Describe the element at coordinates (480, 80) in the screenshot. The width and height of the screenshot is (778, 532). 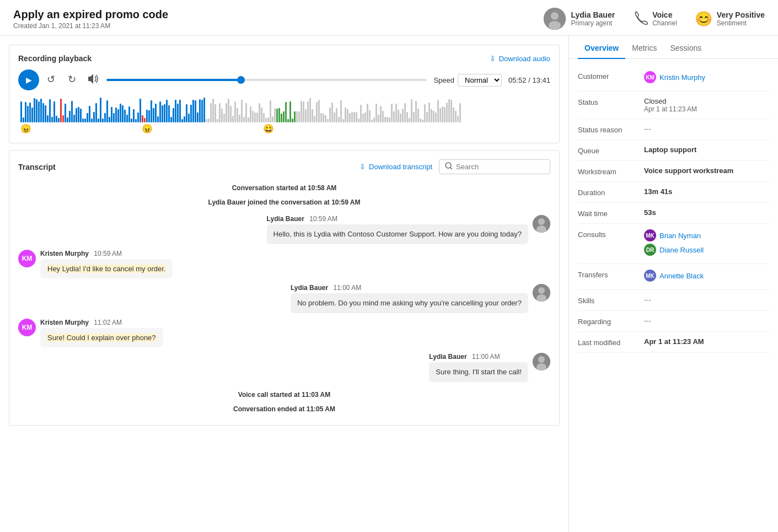
I see `speed-select: 0.5x 0.75x Normal 1.25x 1.5x 2x` at that location.